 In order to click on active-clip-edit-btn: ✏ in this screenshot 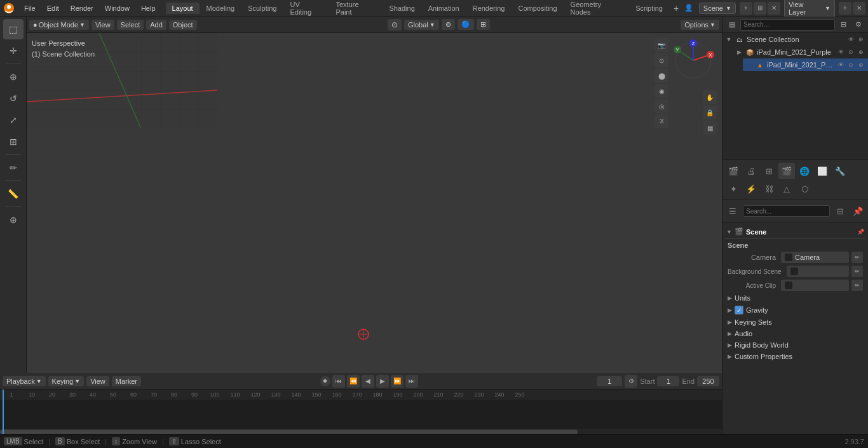, I will do `click(857, 285)`.